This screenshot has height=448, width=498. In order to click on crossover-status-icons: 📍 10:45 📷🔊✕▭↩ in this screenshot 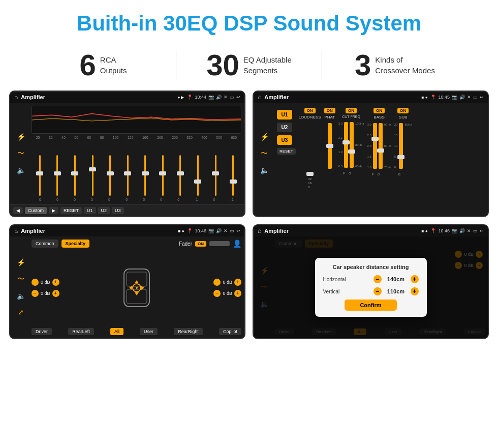, I will do `click(457, 97)`.